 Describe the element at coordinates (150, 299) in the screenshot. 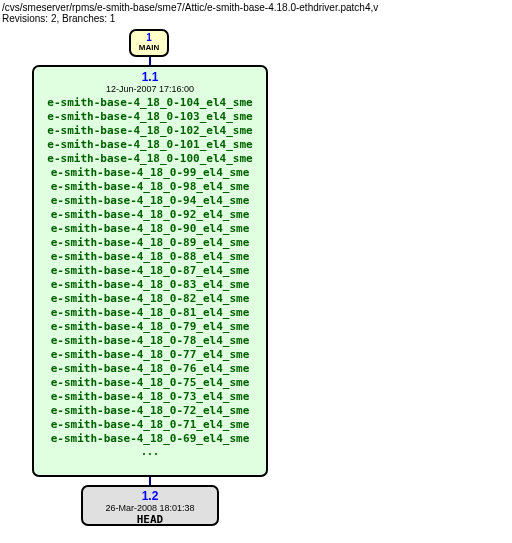

I see `tag-item: e-smith-base-4_18_0-82_el4_sme` at that location.